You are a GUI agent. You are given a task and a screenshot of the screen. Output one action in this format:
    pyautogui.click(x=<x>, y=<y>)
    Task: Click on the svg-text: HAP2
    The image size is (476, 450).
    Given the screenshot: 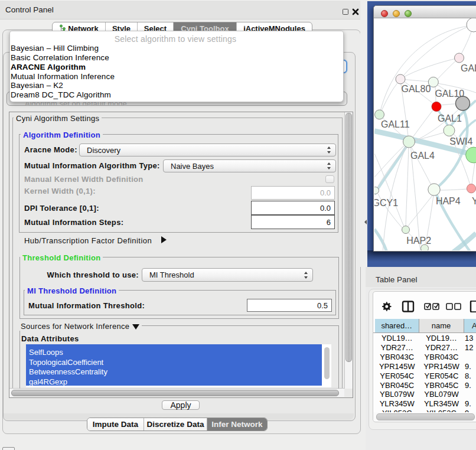 What is the action you would take?
    pyautogui.click(x=419, y=241)
    